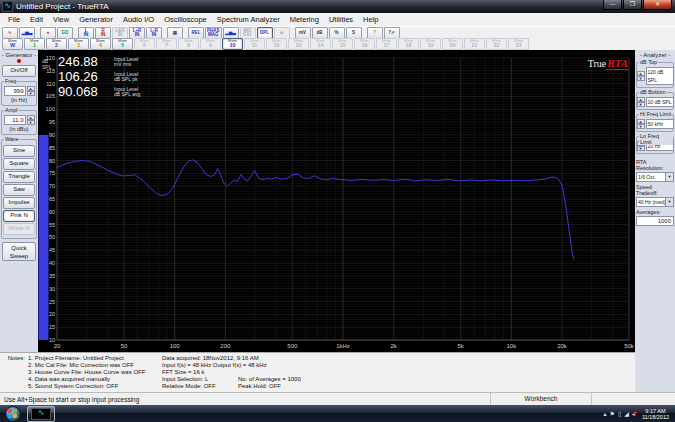 The height and width of the screenshot is (422, 675). What do you see at coordinates (50, 96) in the screenshot?
I see `svg-text: 105` at bounding box center [50, 96].